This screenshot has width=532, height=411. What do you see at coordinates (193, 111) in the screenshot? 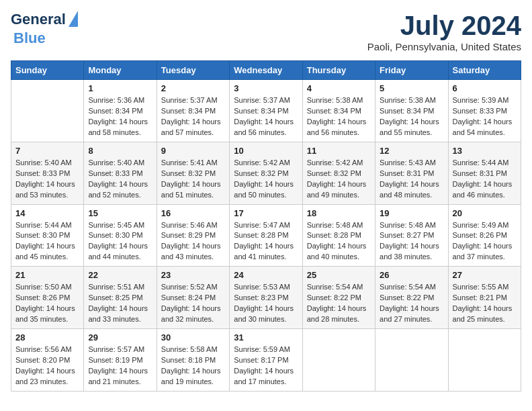
I see `cell-week1-day3: 2Sunrise: 5:37 AM Sunset: 8:34 PM Daylig…` at bounding box center [193, 111].